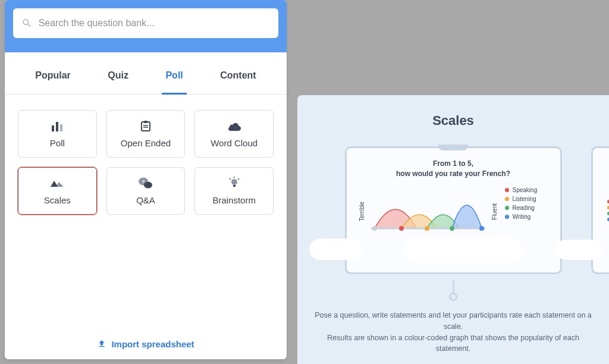  I want to click on import-label: Import spreadsheet, so click(152, 344).